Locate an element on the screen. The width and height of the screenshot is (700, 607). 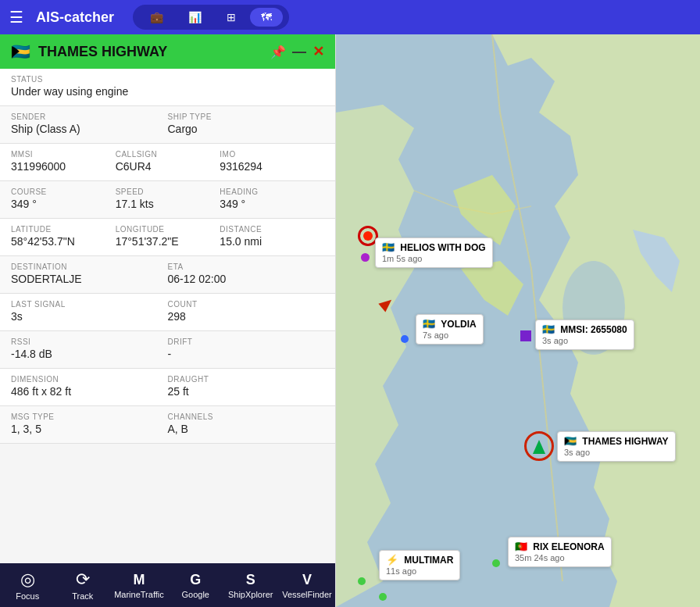
dimension-label: DIMENSION is located at coordinates (89, 380).